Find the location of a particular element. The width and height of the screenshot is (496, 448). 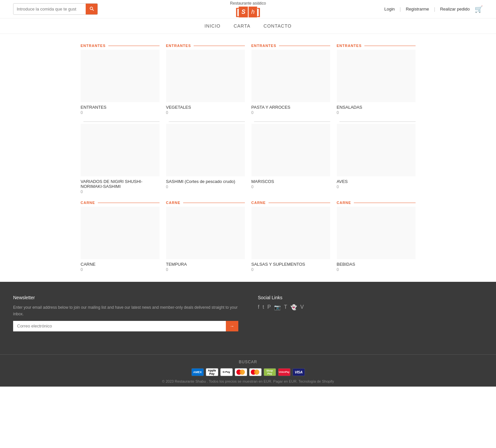

newsletter-text: Enter your email address below to join o… is located at coordinates (126, 311).